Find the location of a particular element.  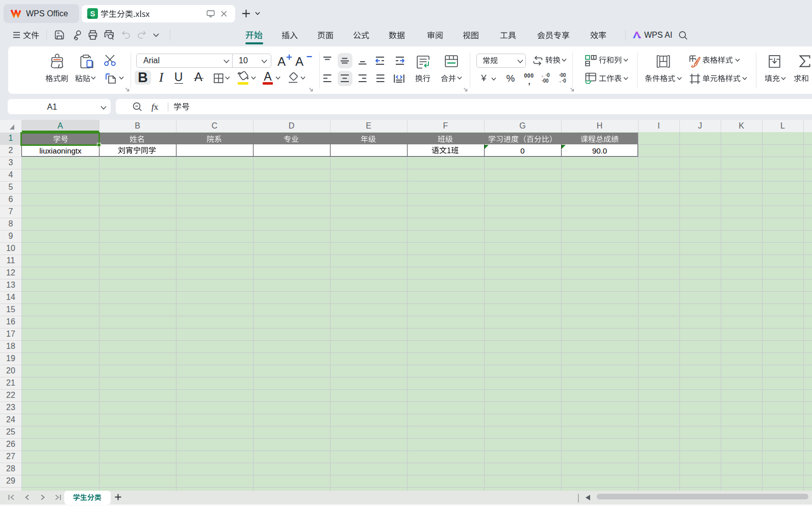

svg-text: →·0 is located at coordinates (562, 81).